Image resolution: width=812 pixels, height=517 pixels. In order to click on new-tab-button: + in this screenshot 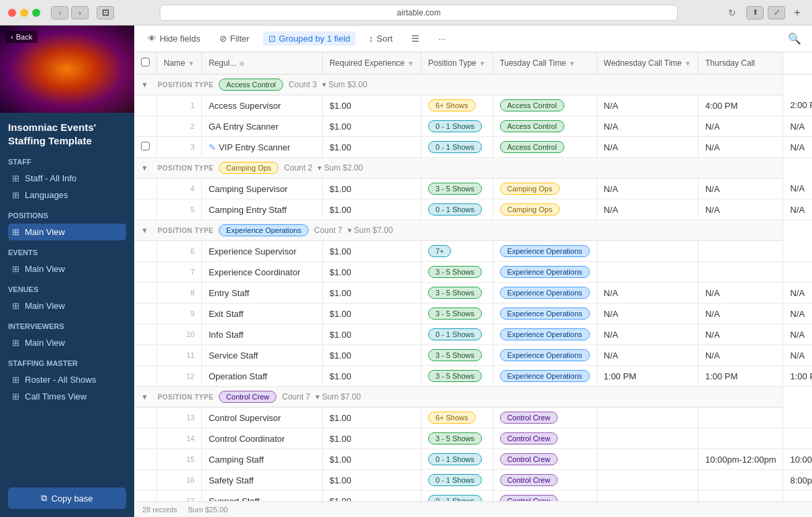, I will do `click(797, 13)`.